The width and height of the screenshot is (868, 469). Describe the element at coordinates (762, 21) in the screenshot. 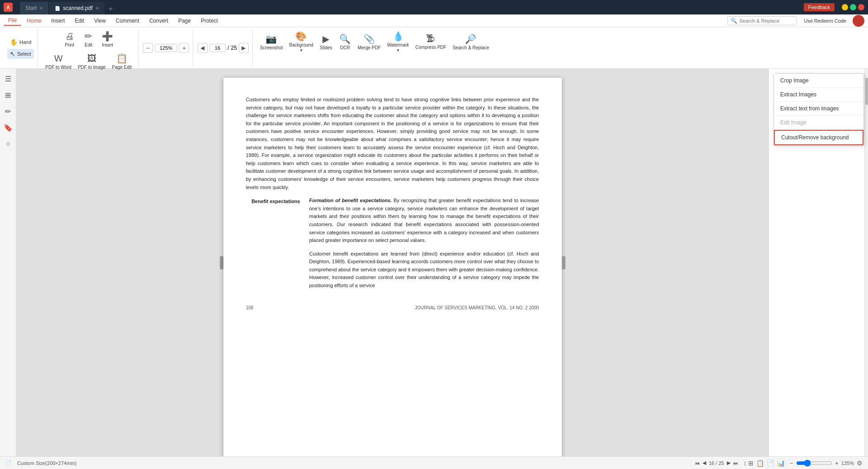

I see `search-box: 🔍` at that location.